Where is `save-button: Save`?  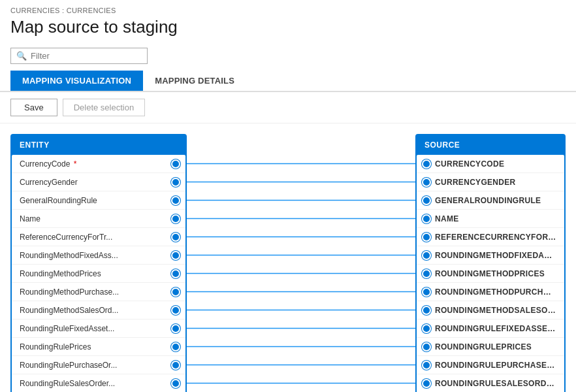 save-button: Save is located at coordinates (34, 107).